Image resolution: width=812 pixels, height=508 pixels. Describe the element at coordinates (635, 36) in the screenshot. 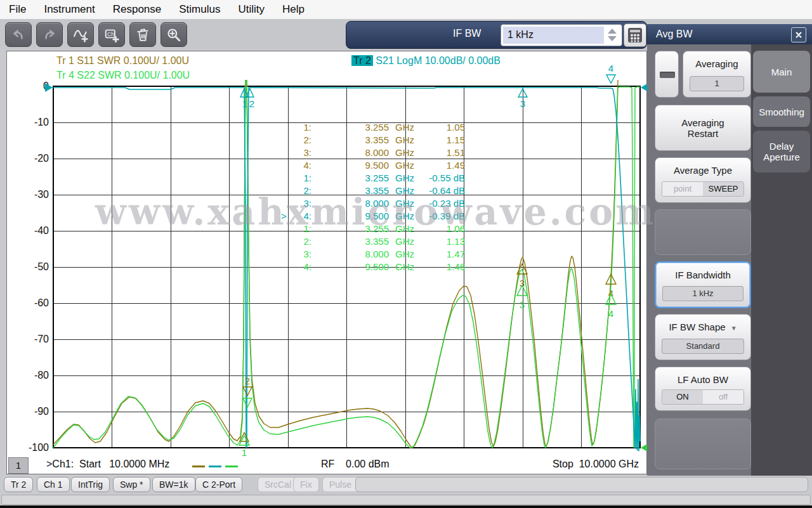

I see `keypad-button` at that location.